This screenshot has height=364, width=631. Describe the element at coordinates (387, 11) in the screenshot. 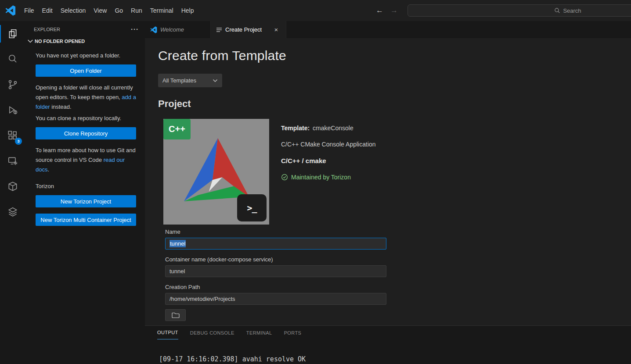

I see `history-navigation: ← →` at that location.